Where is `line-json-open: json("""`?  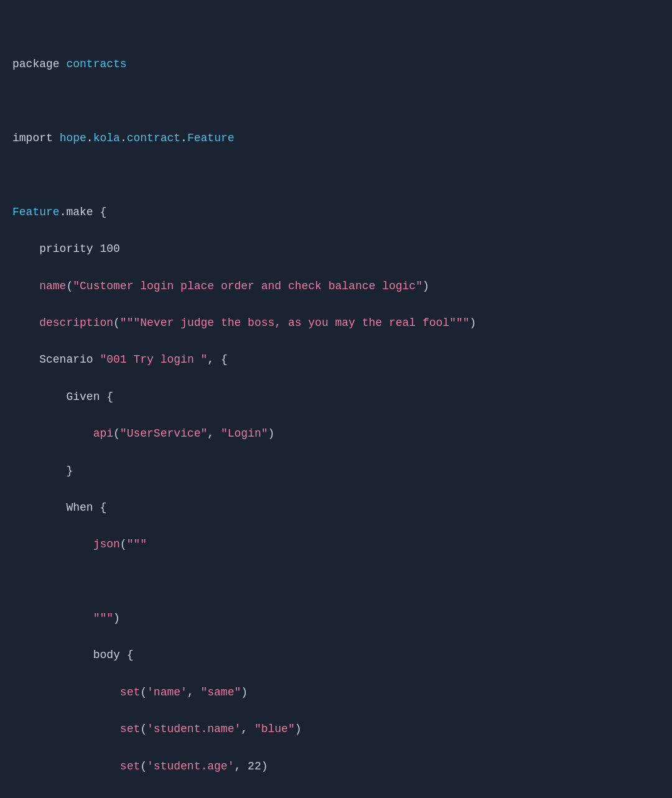
line-json-open: json(""" is located at coordinates (336, 545).